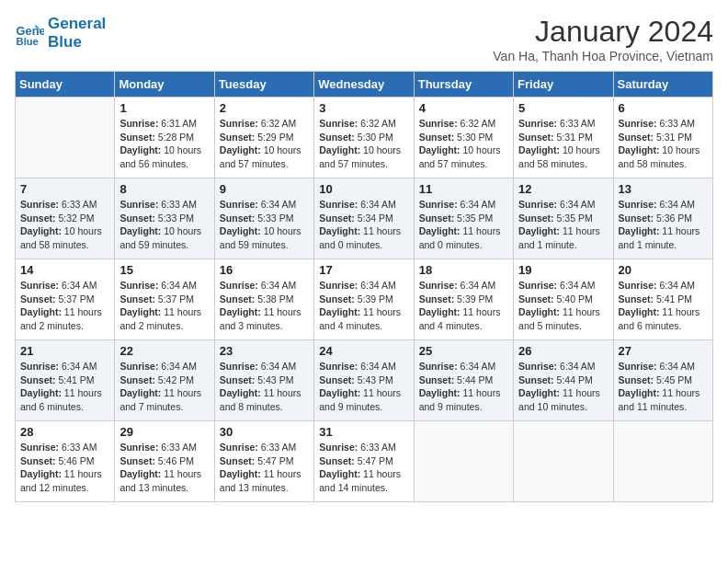 The width and height of the screenshot is (728, 563). I want to click on calendar-cell: 3Sunrise: 6:32 AMSunset: 5:30 PMDaylight…, so click(364, 138).